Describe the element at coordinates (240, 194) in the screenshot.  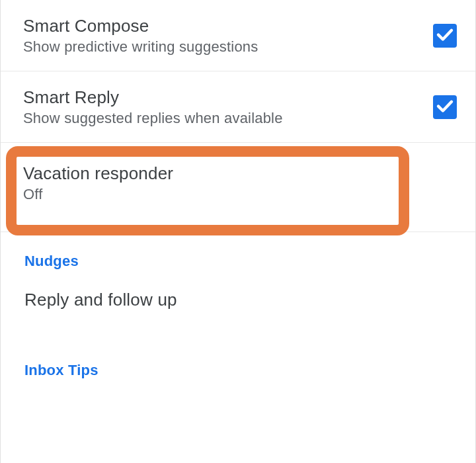
I see `vacation-responder-status: Off` at that location.